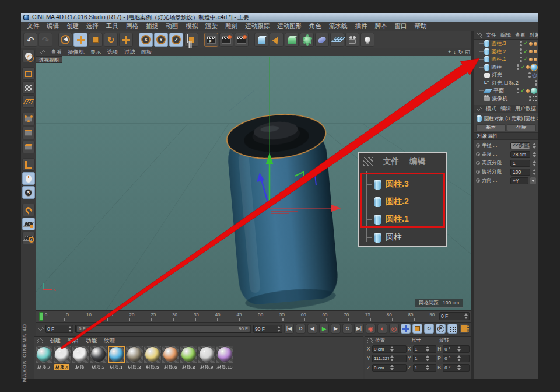 This screenshot has height=392, width=560. What do you see at coordinates (506, 44) in the screenshot?
I see `object-row-cylinder3: 圆柱.3 ✓` at bounding box center [506, 44].